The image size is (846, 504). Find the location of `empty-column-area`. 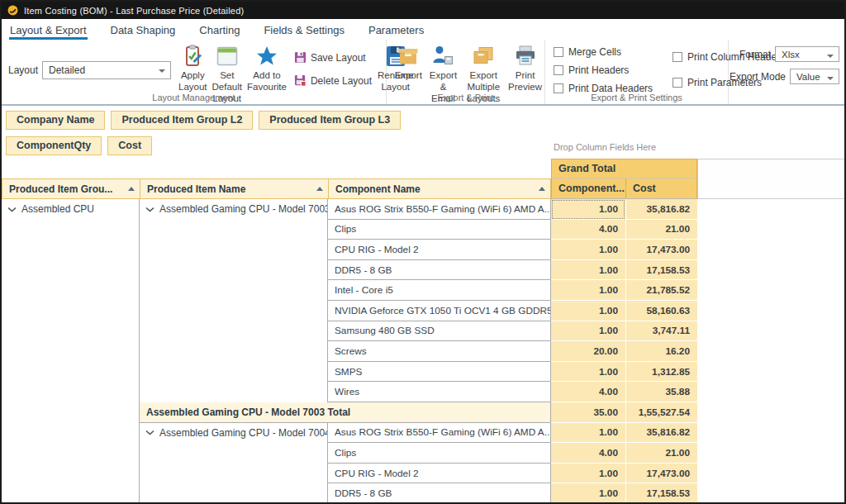

empty-column-area is located at coordinates (772, 178).